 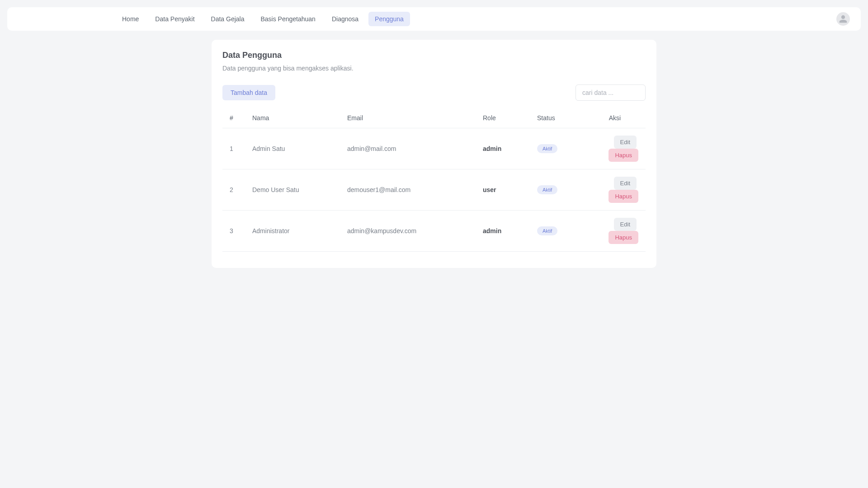 What do you see at coordinates (408, 190) in the screenshot?
I see `cell-email: demouser1@mail.com` at bounding box center [408, 190].